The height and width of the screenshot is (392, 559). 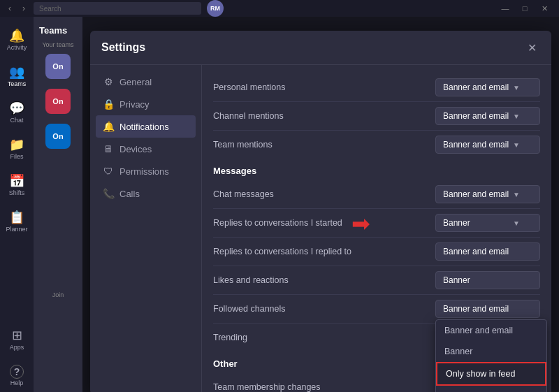 I want to click on minimize-button: —, so click(x=505, y=8).